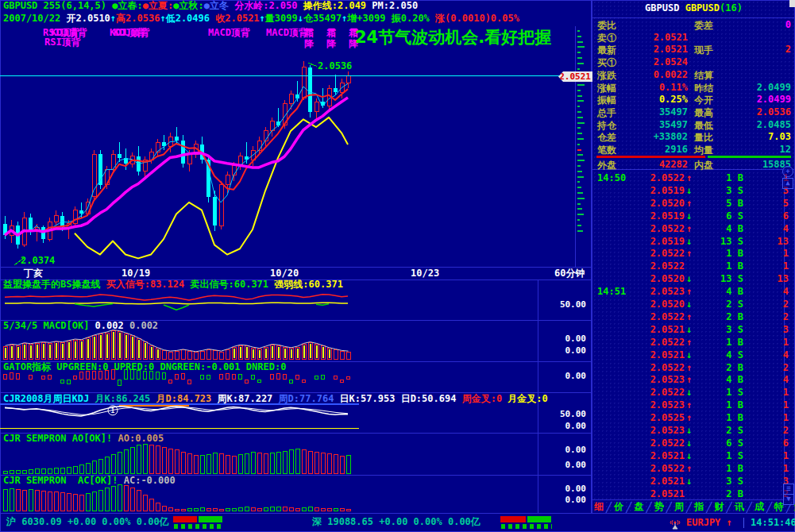 Image resolution: width=795 pixels, height=532 pixels. What do you see at coordinates (619, 507) in the screenshot?
I see `tab-2: 价` at bounding box center [619, 507].